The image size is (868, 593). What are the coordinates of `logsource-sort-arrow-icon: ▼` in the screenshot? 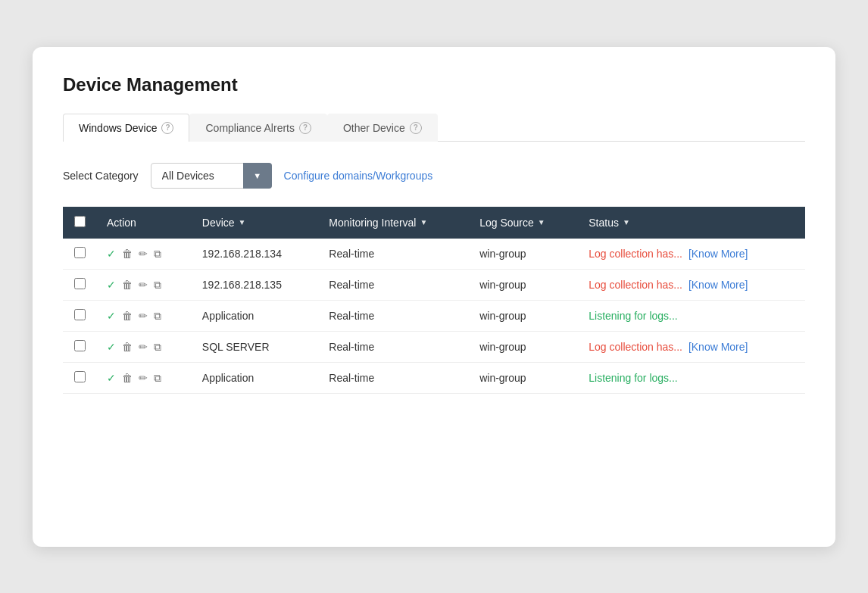 It's located at (542, 223).